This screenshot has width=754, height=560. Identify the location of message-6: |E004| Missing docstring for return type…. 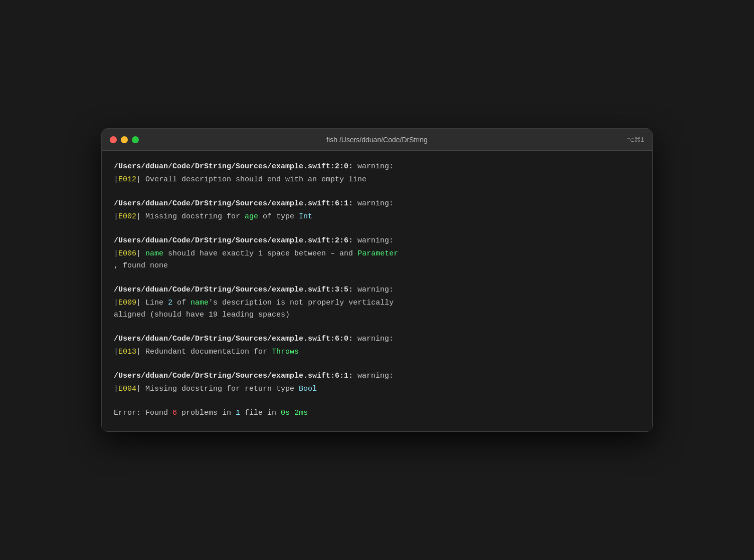
(377, 389).